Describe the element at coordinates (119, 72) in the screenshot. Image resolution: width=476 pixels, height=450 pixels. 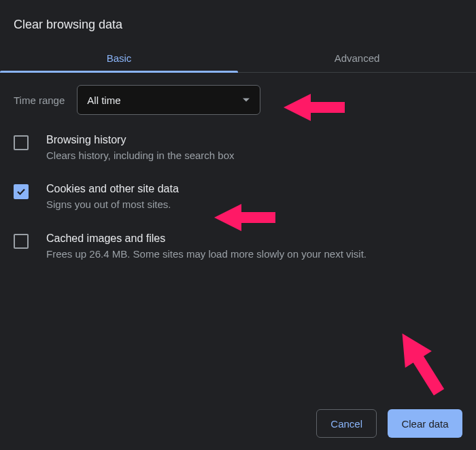
I see `active-tab-underline` at that location.